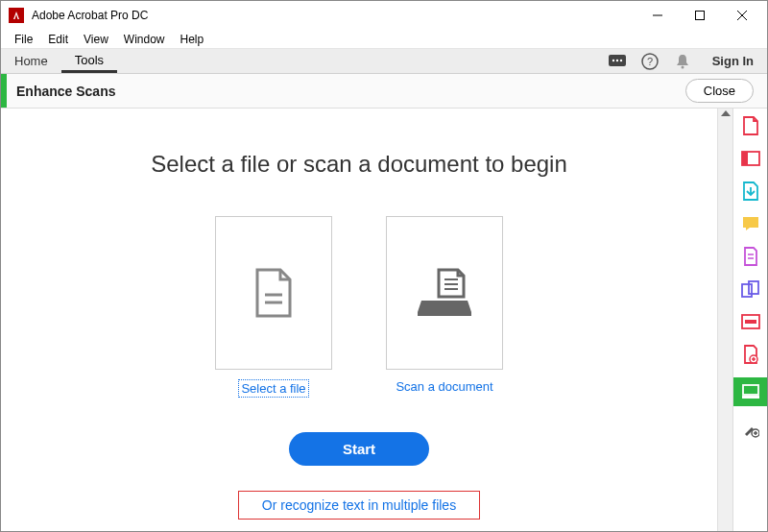  Describe the element at coordinates (58, 38) in the screenshot. I see `menu-edit: Edit` at that location.